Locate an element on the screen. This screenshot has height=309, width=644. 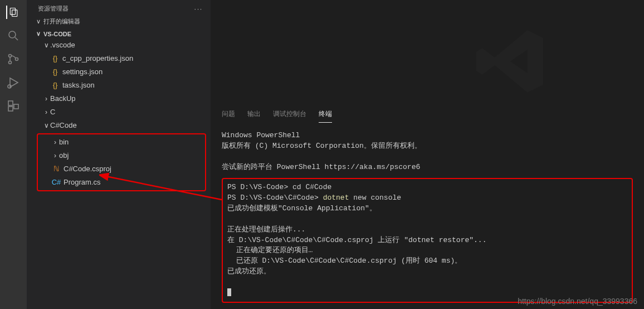
vscode-logo-icon is located at coordinates (510, 62).